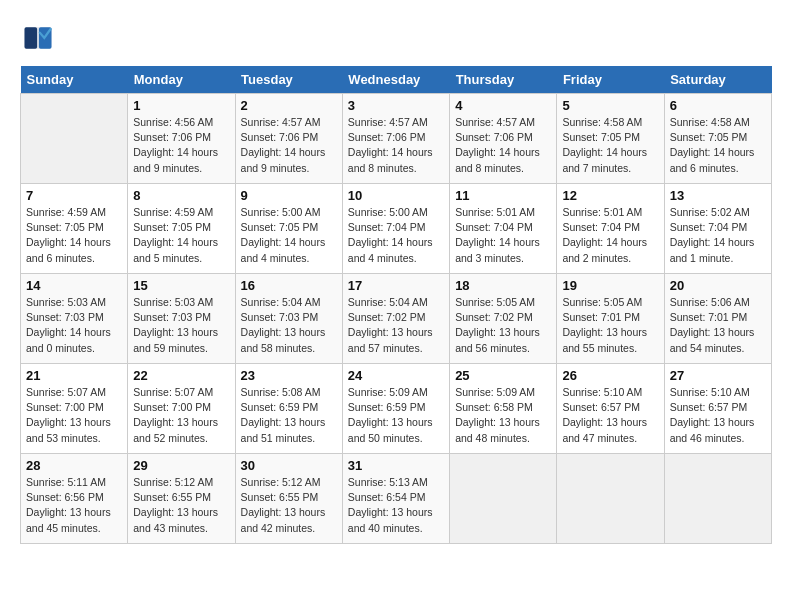  What do you see at coordinates (396, 236) in the screenshot?
I see `day-info: Sunrise: 5:00 AM Sunset: 7:04 PM Dayligh…` at bounding box center [396, 236].